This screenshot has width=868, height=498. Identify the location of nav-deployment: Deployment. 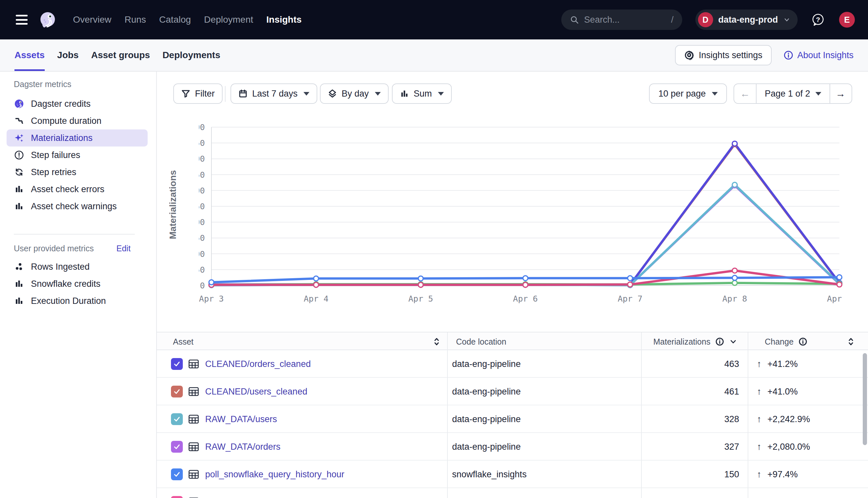
(229, 20).